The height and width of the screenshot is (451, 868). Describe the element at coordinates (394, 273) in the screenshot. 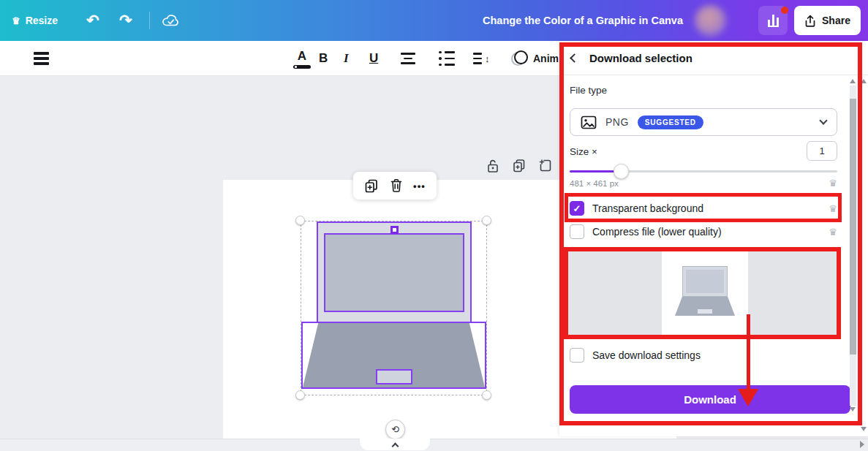

I see `laptop-screen` at that location.